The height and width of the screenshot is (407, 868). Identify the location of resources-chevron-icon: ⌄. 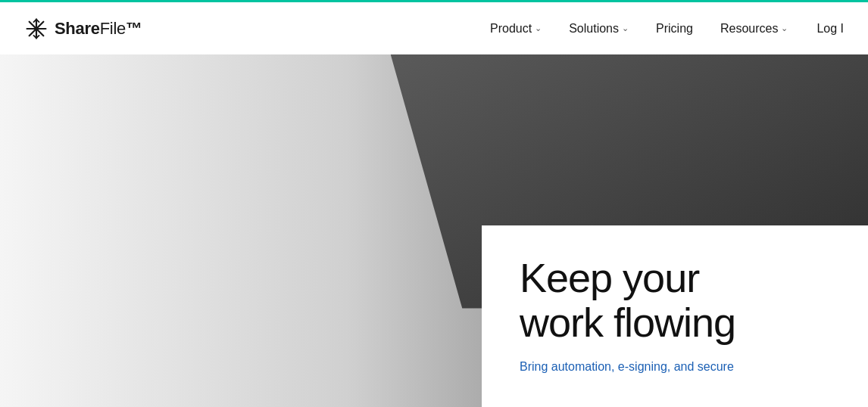
(785, 29).